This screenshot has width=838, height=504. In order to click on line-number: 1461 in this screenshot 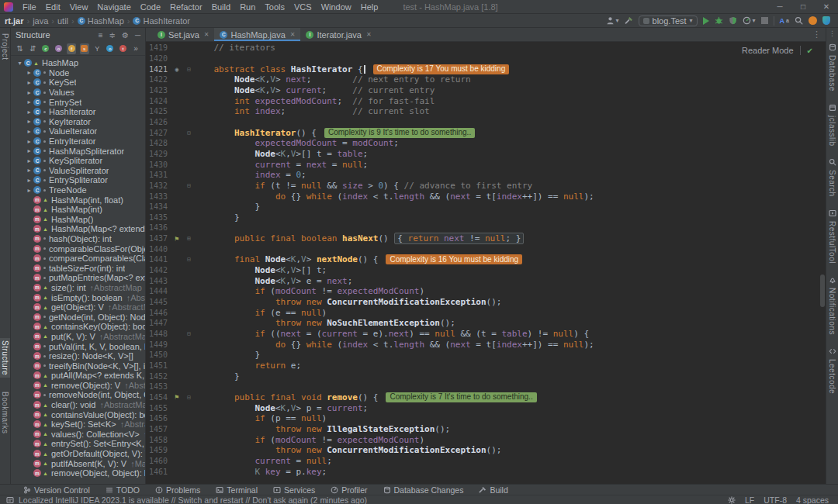, I will do `click(158, 471)`.